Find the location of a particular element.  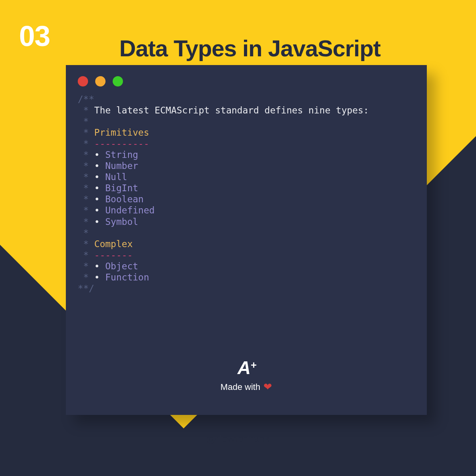

logo-plus-icon: + is located at coordinates (253, 365).